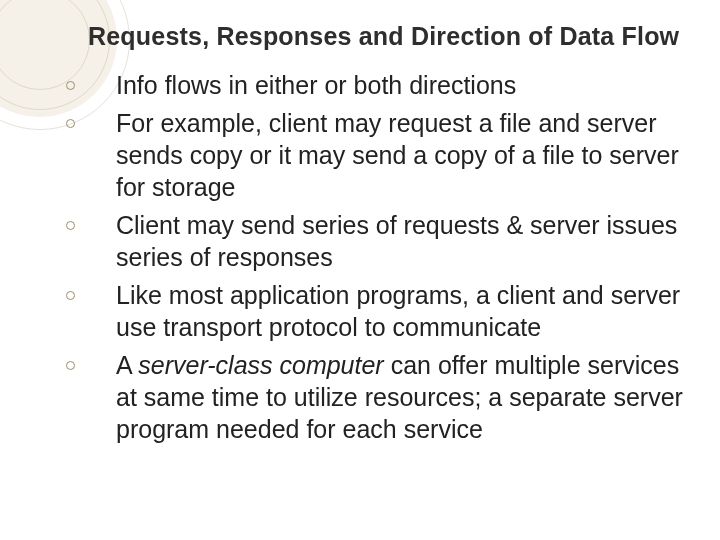 The height and width of the screenshot is (540, 720). I want to click on bullet-text: Info flows in either or both directions, so click(316, 85).